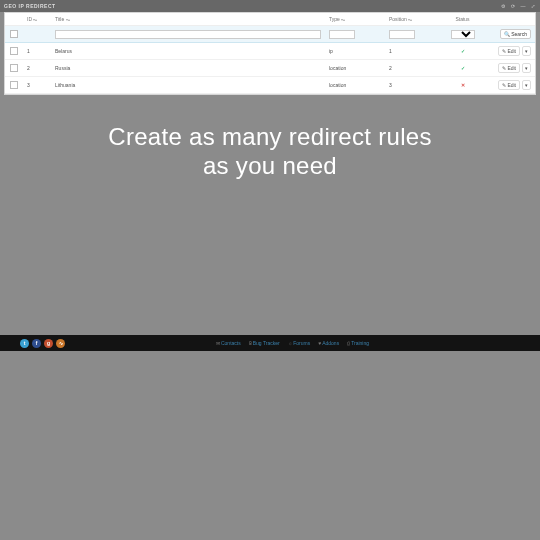  I want to click on status-disabled-icon: ✕, so click(463, 85).